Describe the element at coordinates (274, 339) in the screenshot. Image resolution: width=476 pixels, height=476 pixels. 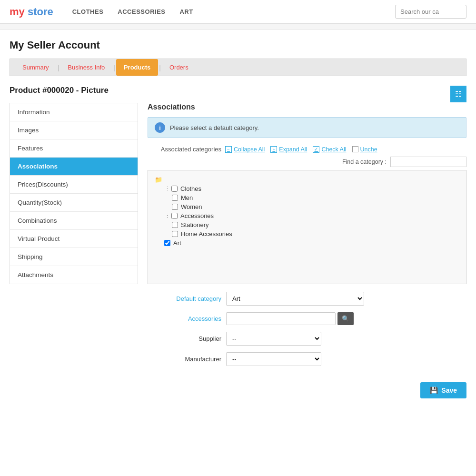
I see `supplier-select: --` at that location.